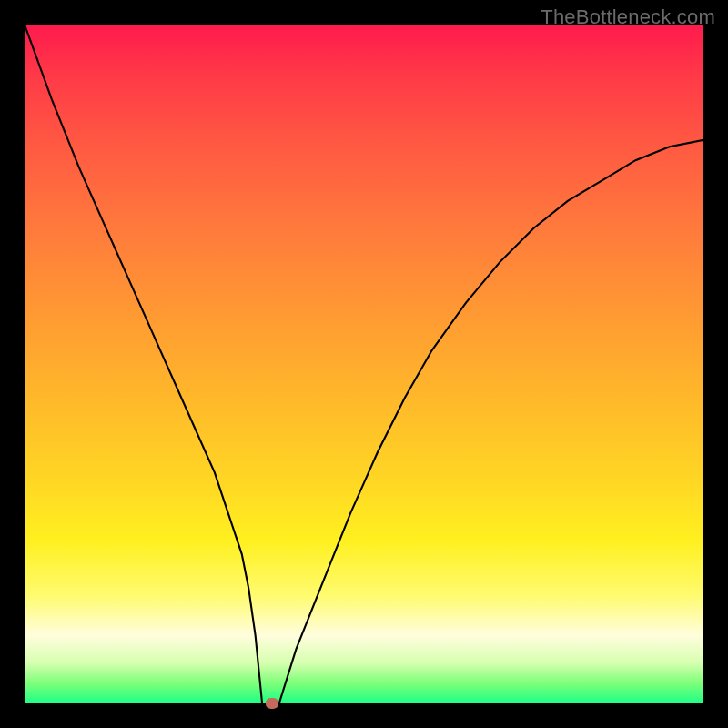 The image size is (728, 728). What do you see at coordinates (628, 17) in the screenshot?
I see `watermark-text: TheBottleneck.com` at bounding box center [628, 17].